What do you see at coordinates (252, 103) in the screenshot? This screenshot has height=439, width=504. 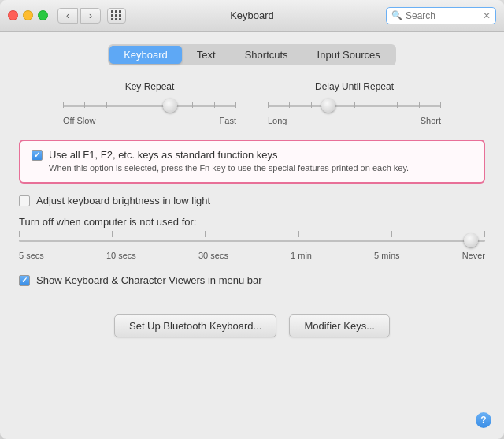 I see `sliders-row: Key Repeat` at bounding box center [252, 103].